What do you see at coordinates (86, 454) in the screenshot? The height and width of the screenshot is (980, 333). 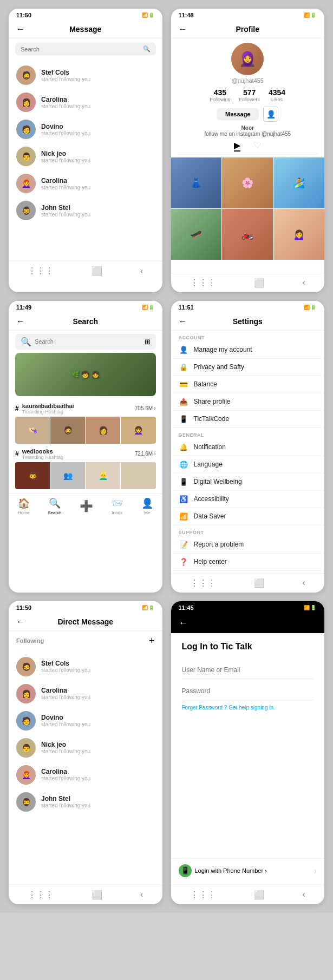 I see `hashtag-item: # wedloooks Treanding Hashtag 721.6M ›` at bounding box center [86, 454].